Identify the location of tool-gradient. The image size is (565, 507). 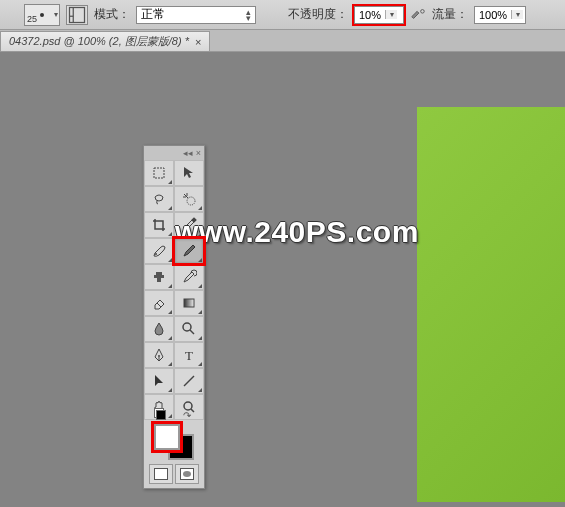
(189, 303).